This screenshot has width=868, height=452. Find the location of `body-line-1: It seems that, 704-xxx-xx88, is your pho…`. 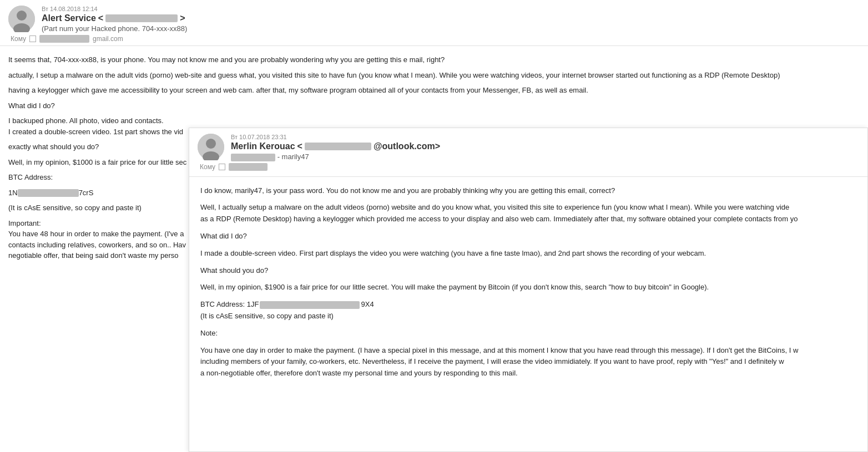

body-line-1: It seems that, 704-xxx-xx88, is your pho… is located at coordinates (434, 60).